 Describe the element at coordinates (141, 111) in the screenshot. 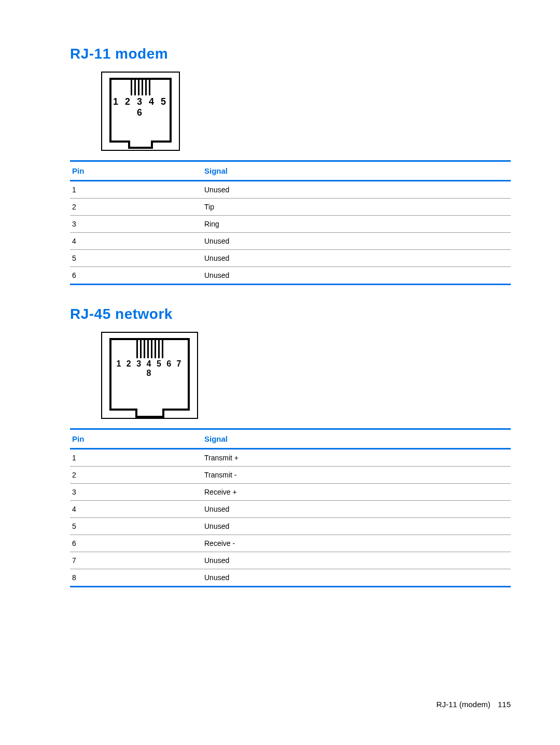

I see `rj11-connector-diagram: 1 2 3 4 5 6` at that location.